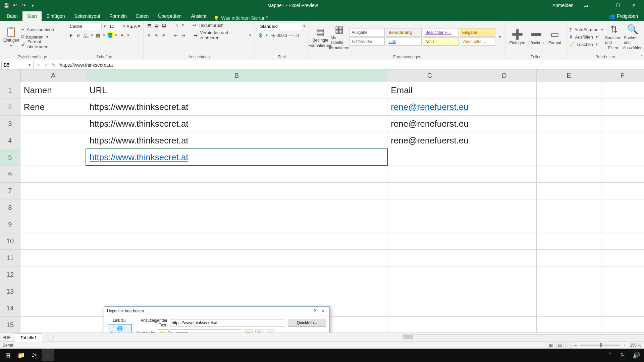 The width and height of the screenshot is (644, 362). I want to click on cell-C9, so click(430, 224).